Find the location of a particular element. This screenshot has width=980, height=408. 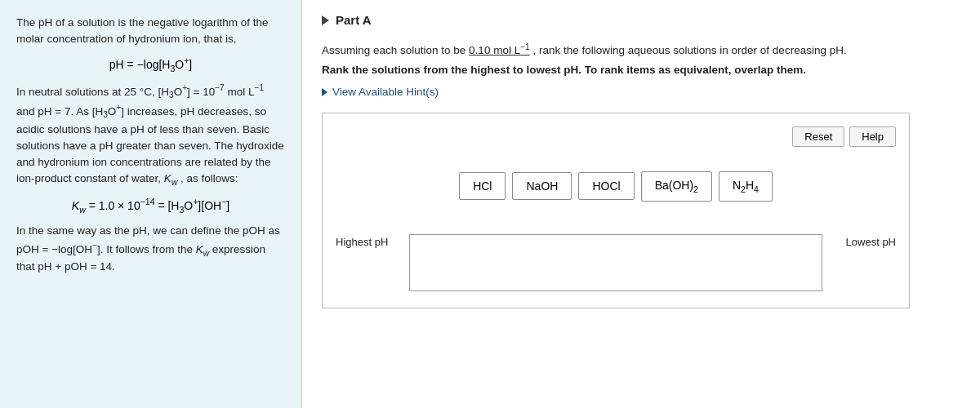

button-row: Reset Help is located at coordinates (616, 137).